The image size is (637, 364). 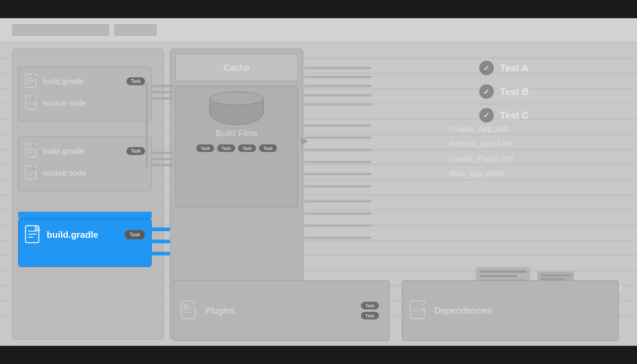 I want to click on task-circle-2: Task, so click(x=226, y=148).